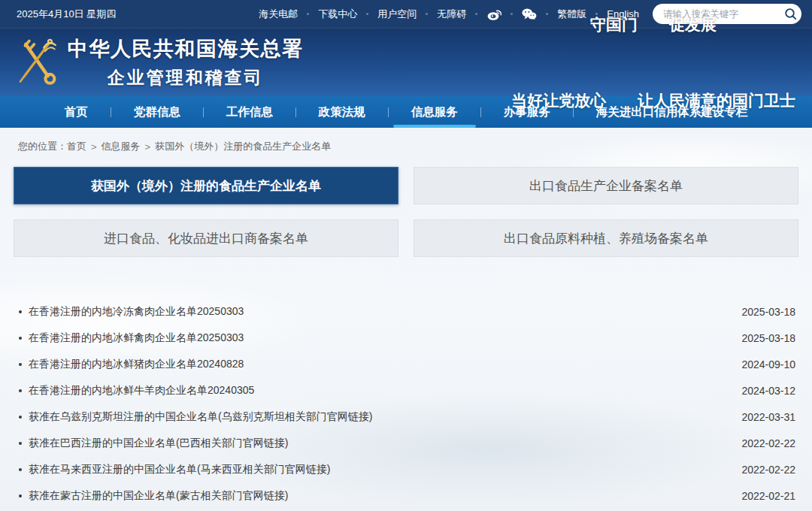 The image size is (812, 511). I want to click on list-item-6: 获准在巴西注册的中国企业名单(巴西相关部门官网链接) 2022-02-22, so click(406, 443).